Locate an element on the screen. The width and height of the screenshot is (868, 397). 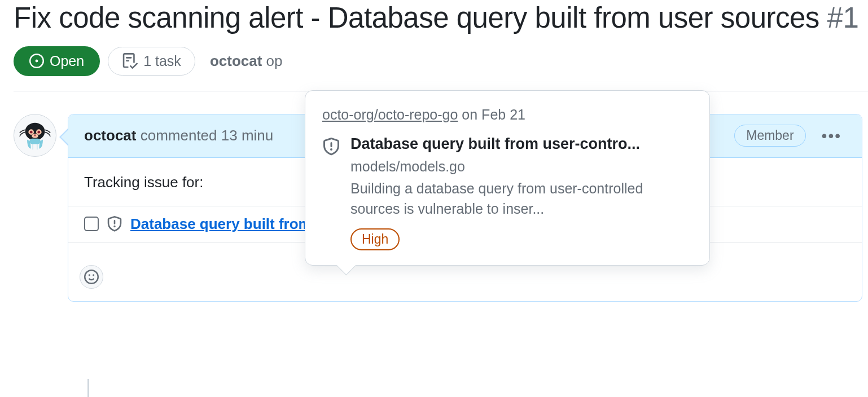
issue-title-text: Fix code scanning alert - Database query… is located at coordinates (417, 18).